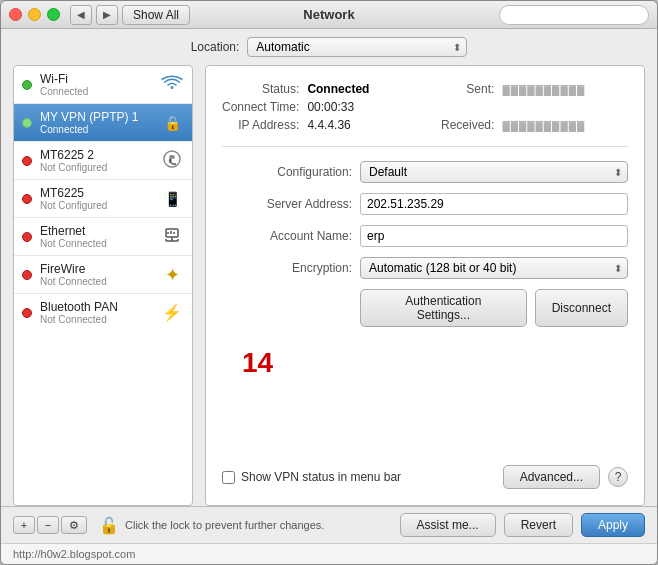  I want to click on connect-time-label: Connect Time:, so click(260, 107).